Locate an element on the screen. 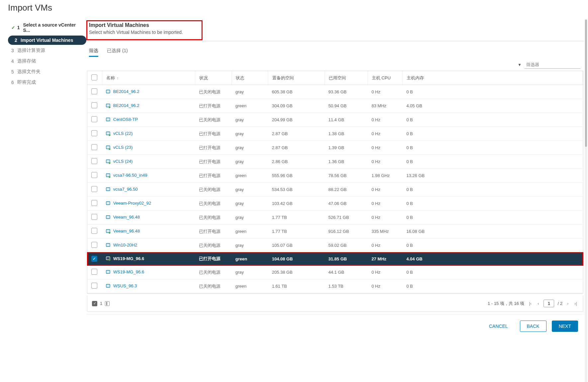 This screenshot has height=382, width=588. filter-input is located at coordinates (552, 65).